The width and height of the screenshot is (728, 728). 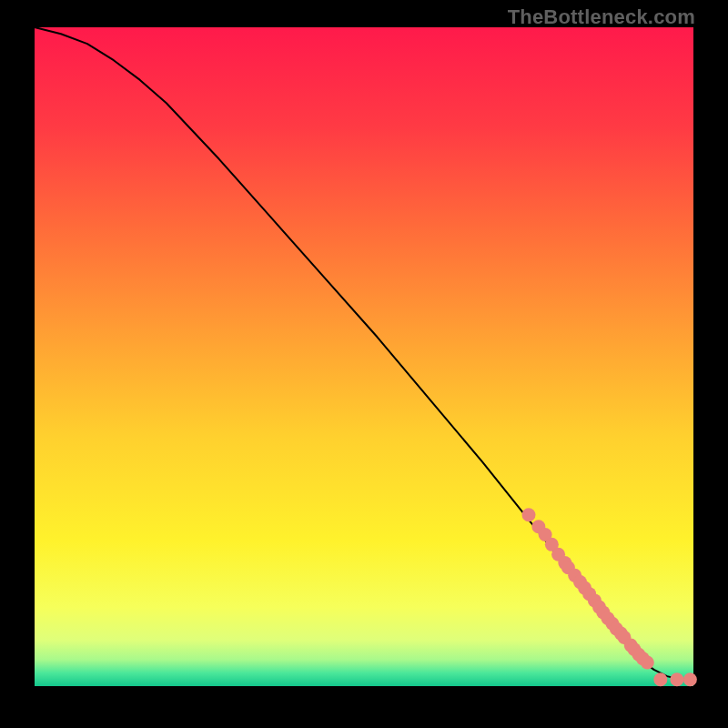 What do you see at coordinates (610, 597) in the screenshot?
I see `points-layer` at bounding box center [610, 597].